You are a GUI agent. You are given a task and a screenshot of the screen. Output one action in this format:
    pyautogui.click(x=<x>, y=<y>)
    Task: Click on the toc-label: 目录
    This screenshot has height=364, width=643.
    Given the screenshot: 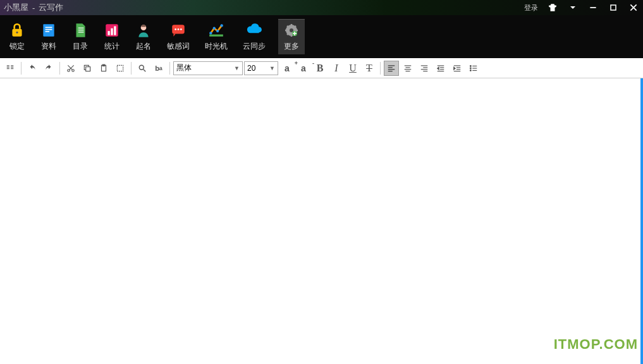 What is the action you would take?
    pyautogui.click(x=80, y=47)
    